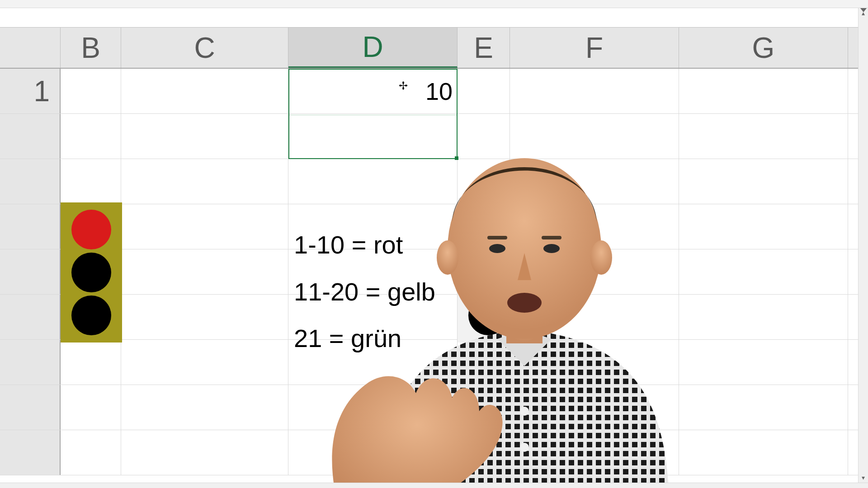  What do you see at coordinates (91, 48) in the screenshot?
I see `column-header-B: B` at bounding box center [91, 48].